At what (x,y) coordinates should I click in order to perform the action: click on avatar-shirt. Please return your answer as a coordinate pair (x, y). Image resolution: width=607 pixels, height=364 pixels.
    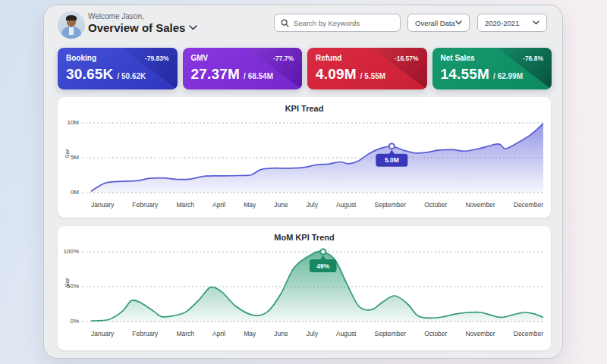
    Looking at the image, I should click on (71, 31).